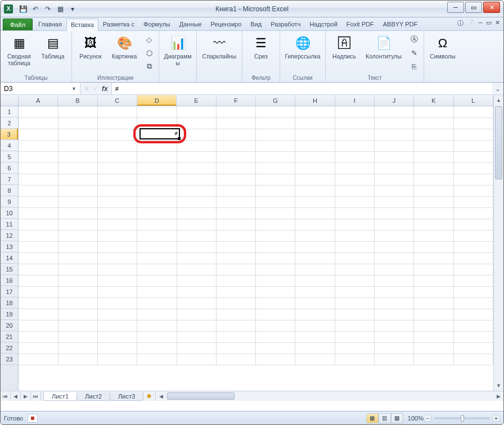 The width and height of the screenshot is (504, 425). What do you see at coordinates (157, 269) in the screenshot?
I see `cell-D15` at bounding box center [157, 269].